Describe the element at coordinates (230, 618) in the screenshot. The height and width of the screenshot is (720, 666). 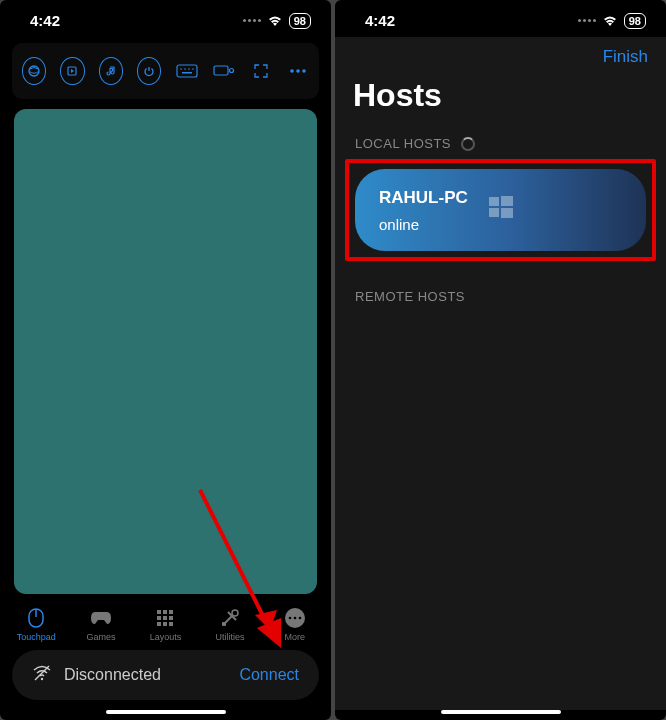
I see `tools-icon` at that location.